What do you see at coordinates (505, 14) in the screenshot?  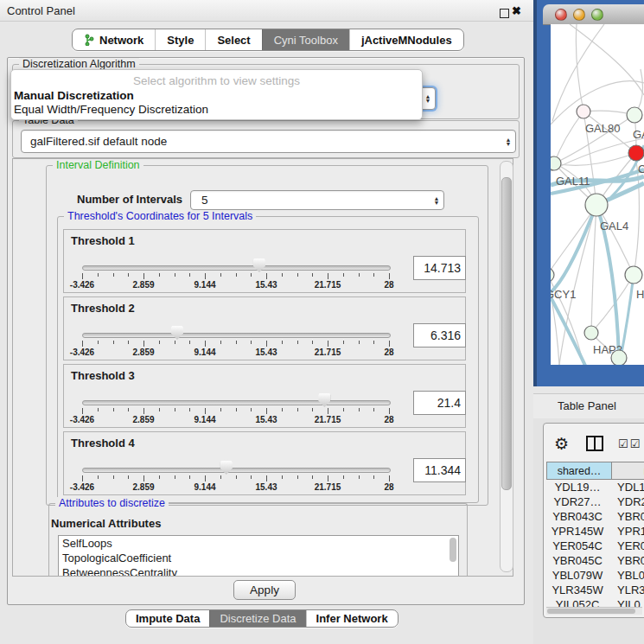 I see `float-window-button` at bounding box center [505, 14].